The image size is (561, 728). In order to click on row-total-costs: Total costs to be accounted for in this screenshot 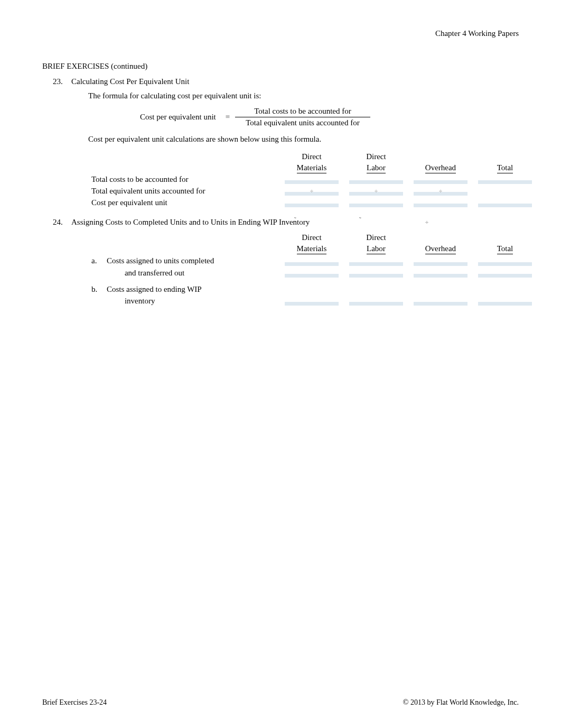, I will do `click(184, 179)`.